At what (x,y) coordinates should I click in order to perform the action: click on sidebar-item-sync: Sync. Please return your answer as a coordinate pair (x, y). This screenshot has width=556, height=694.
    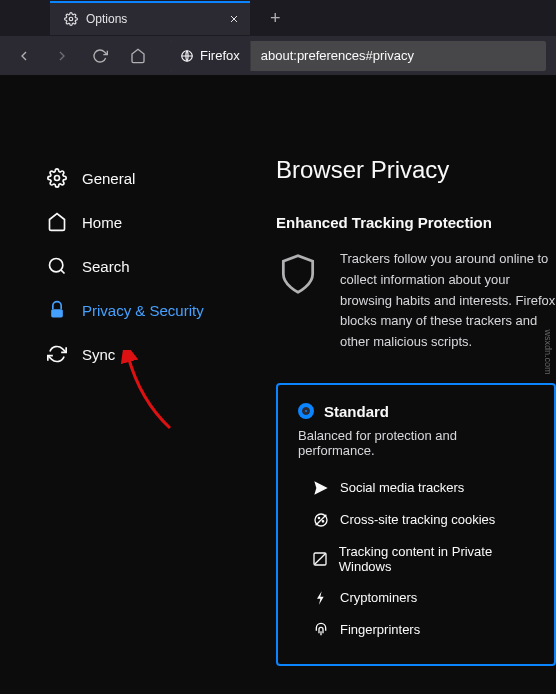
    Looking at the image, I should click on (140, 354).